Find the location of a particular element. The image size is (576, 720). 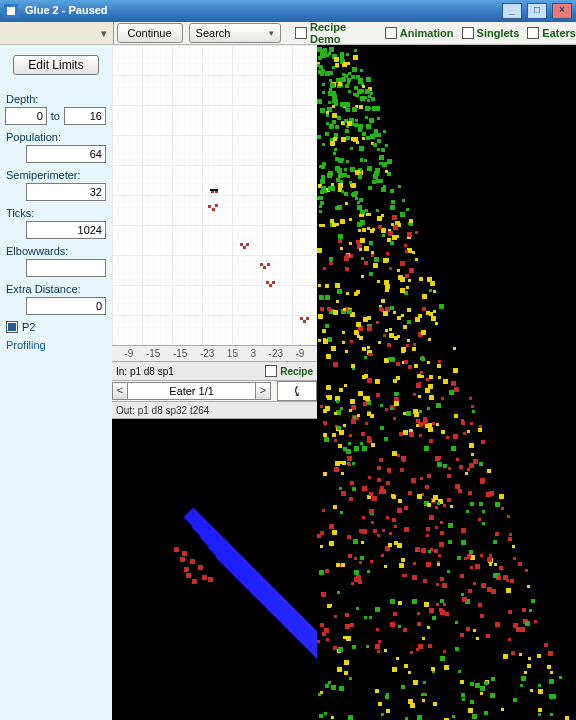

p2-label: P2 is located at coordinates (28, 327).